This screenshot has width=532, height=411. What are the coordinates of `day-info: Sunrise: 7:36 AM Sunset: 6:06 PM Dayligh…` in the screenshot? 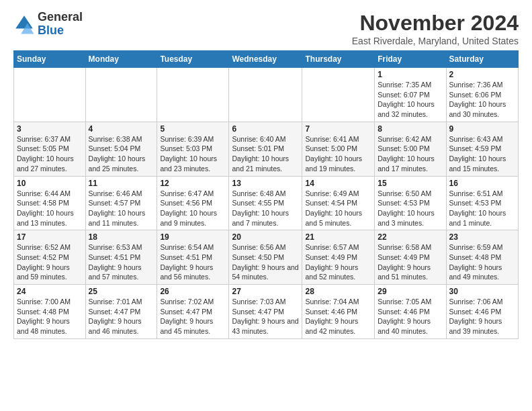 It's located at (482, 99).